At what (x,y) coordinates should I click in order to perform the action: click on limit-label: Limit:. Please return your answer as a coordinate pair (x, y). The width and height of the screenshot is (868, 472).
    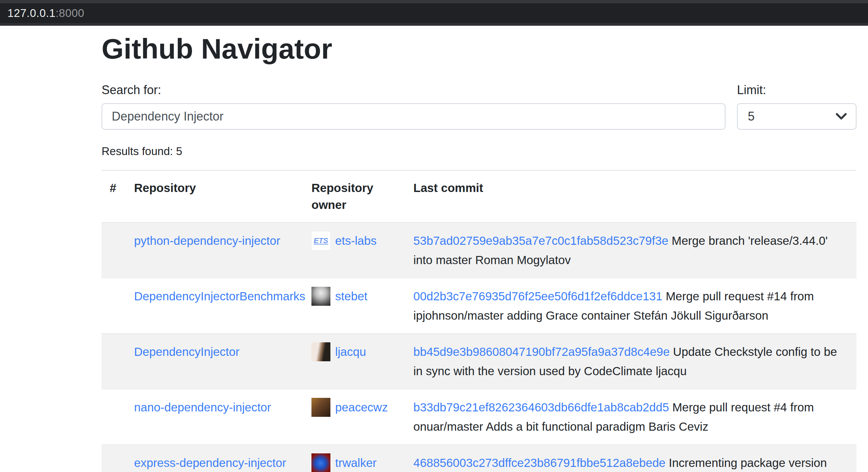
    Looking at the image, I should click on (797, 90).